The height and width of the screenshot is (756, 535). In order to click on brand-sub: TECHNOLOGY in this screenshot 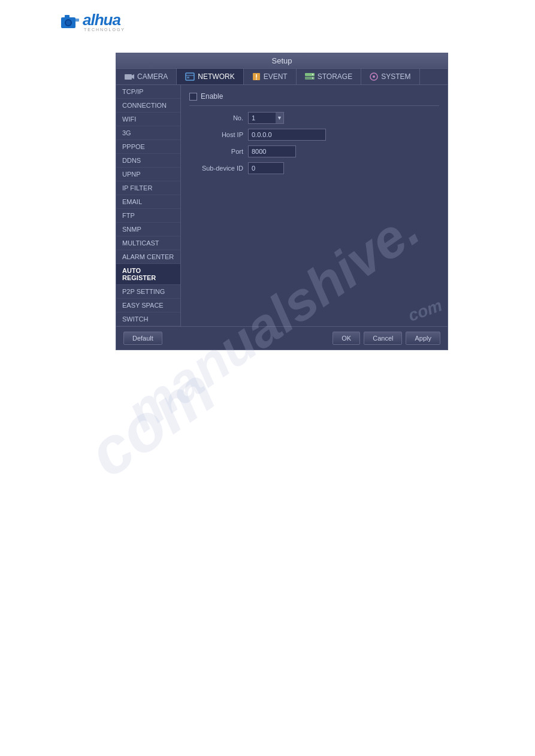, I will do `click(104, 30)`.